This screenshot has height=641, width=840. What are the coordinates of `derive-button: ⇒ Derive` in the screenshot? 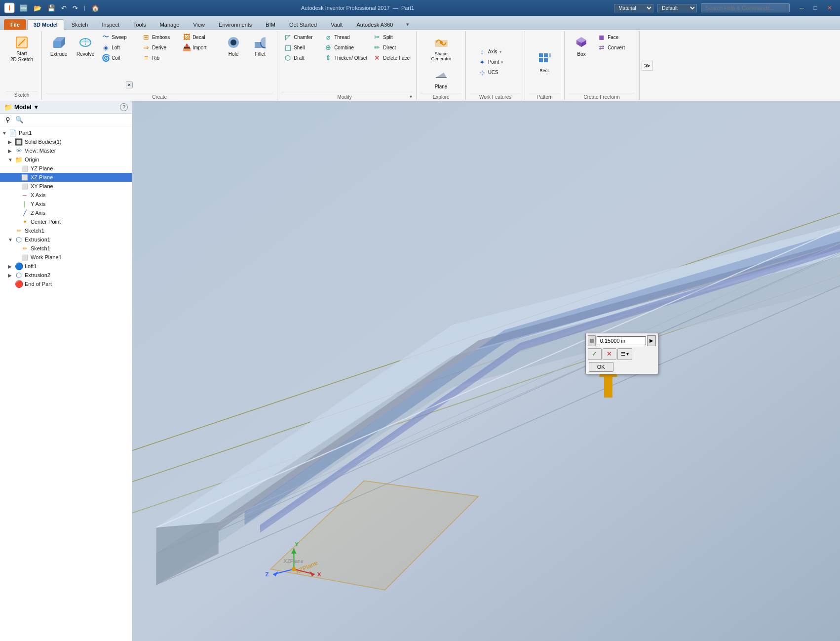 It's located at (159, 47).